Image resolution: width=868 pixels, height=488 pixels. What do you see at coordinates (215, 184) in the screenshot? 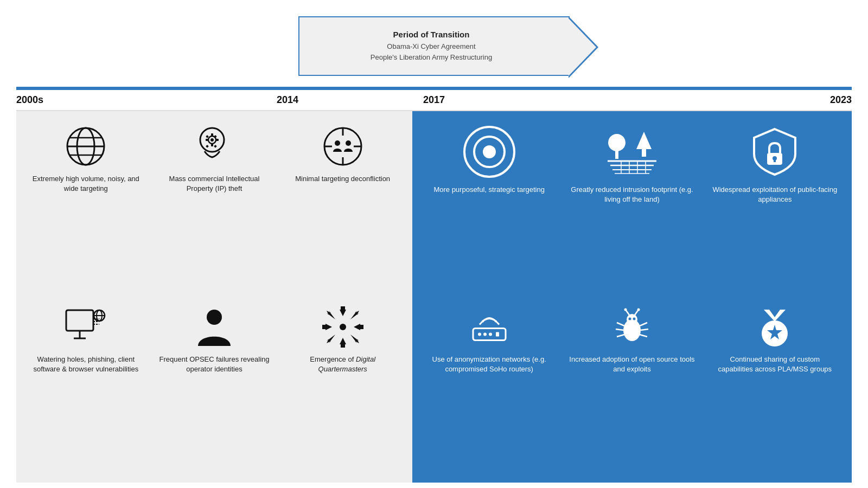
I see `head-gears-text: Mass commercial Intellectual Property (I…` at bounding box center [215, 184].